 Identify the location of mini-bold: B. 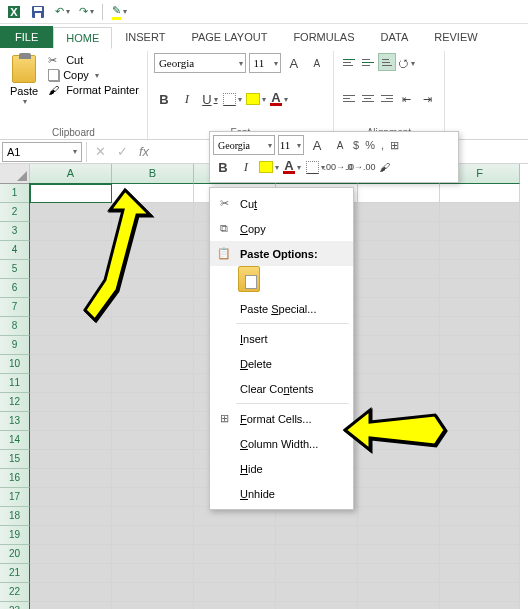
(223, 167).